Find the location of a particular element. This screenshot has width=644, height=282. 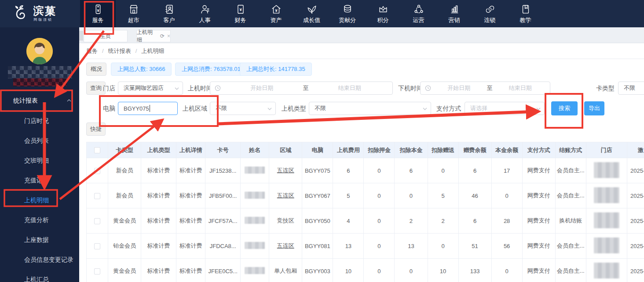

offline-time-range: 开始日期 至 结束日期 is located at coordinates (485, 88).